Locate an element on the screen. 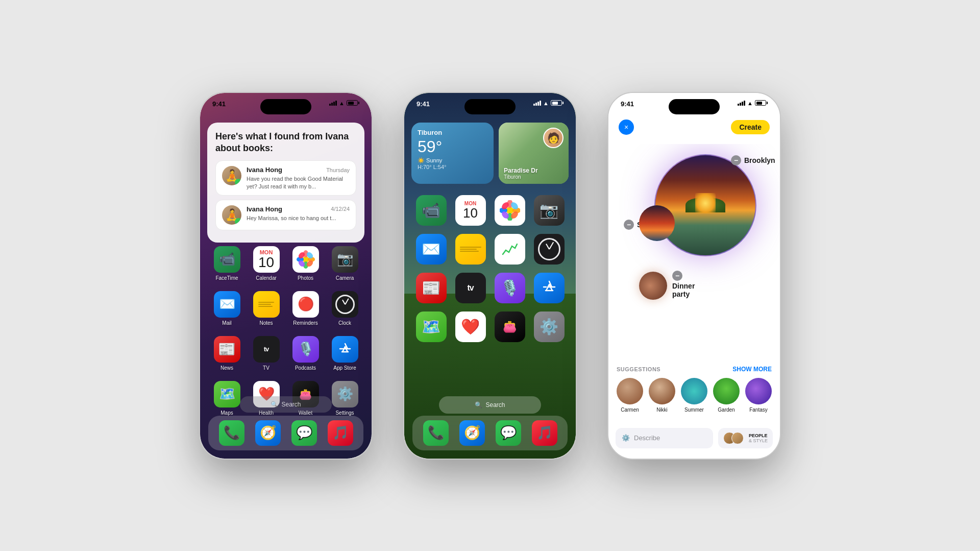 The width and height of the screenshot is (980, 551). p2-stocks is located at coordinates (510, 249).